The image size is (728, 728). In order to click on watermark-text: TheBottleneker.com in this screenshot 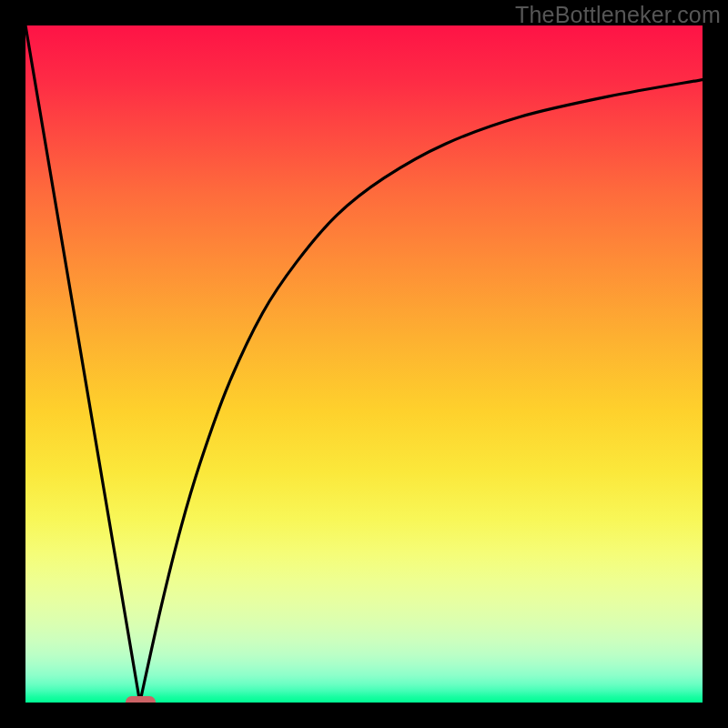, I will do `click(618, 15)`.